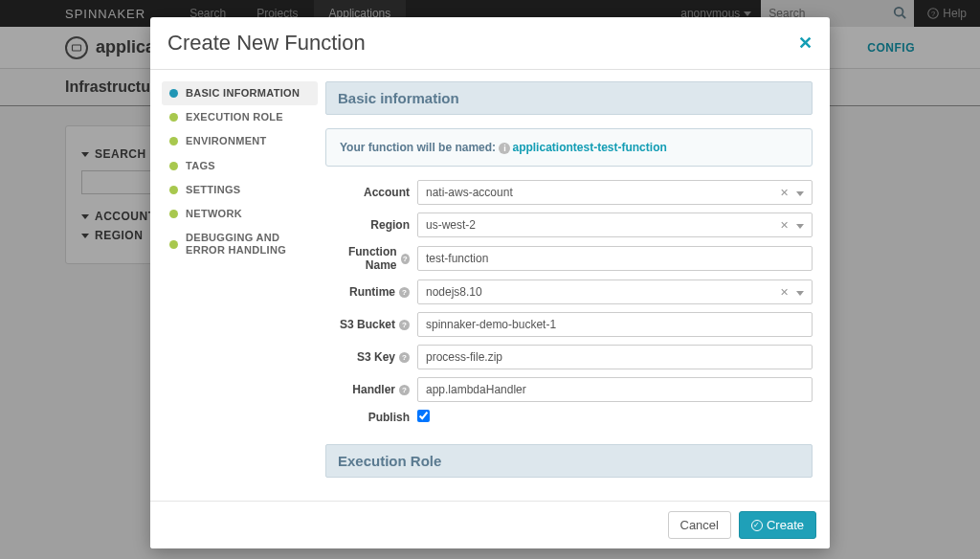 The image size is (980, 559). What do you see at coordinates (451, 225) in the screenshot?
I see `region-value: us-west-2` at bounding box center [451, 225].